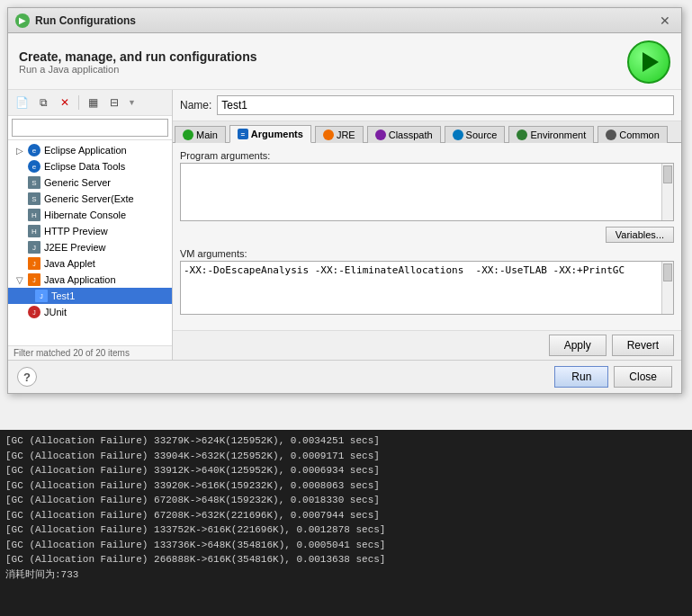 This screenshot has width=692, height=616. What do you see at coordinates (90, 263) in the screenshot?
I see `tree-item-java-applet: J Java Applet` at bounding box center [90, 263].